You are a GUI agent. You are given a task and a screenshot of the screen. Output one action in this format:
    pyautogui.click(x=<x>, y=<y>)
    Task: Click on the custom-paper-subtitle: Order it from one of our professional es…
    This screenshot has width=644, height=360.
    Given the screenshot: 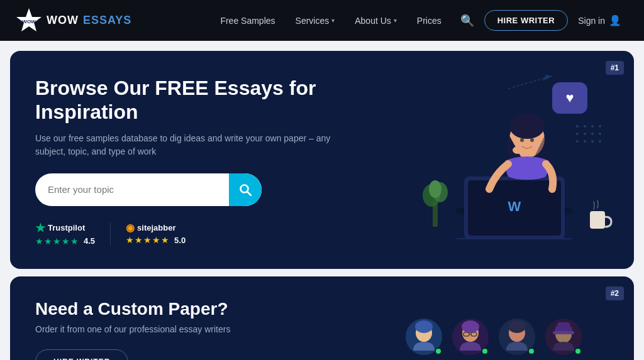 What is the action you would take?
    pyautogui.click(x=133, y=329)
    